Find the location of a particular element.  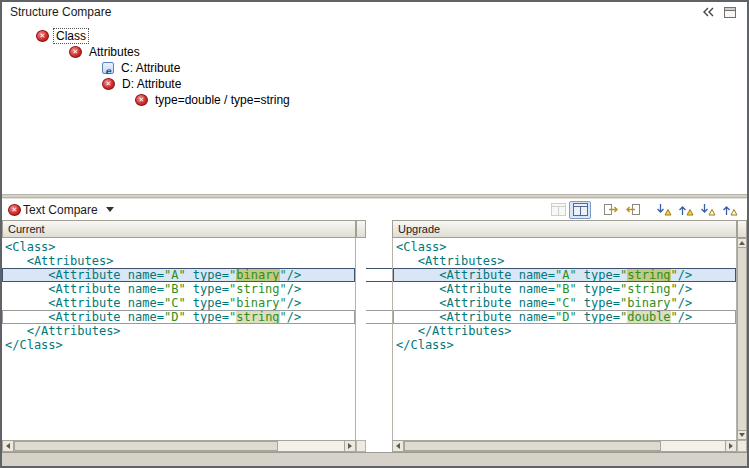

structure-compare-title: Structure Compare is located at coordinates (60, 12).